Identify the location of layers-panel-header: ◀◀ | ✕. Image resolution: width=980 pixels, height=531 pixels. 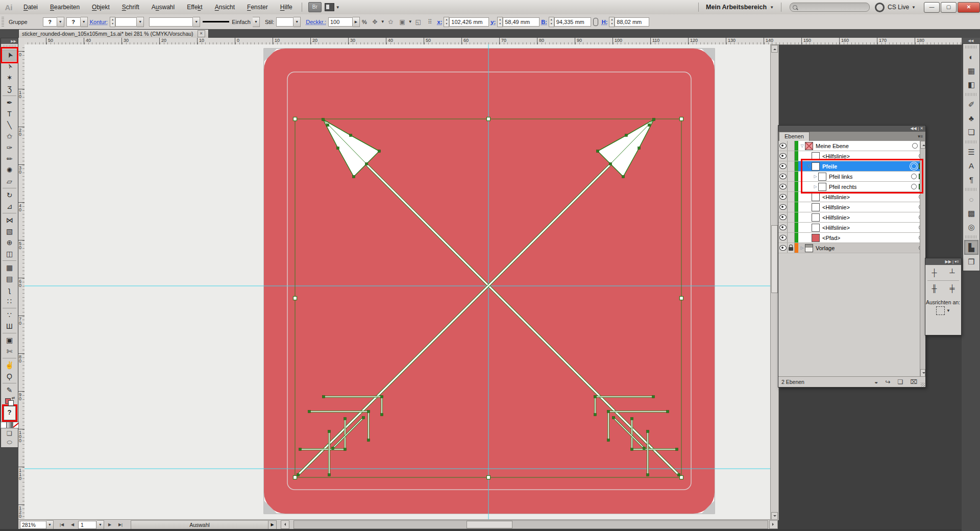
(852, 129).